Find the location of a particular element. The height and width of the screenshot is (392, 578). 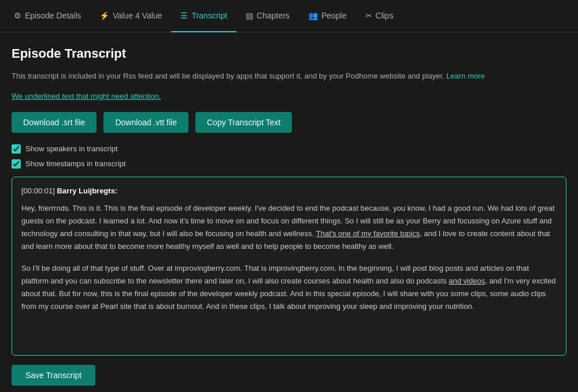

show-timestamps-label: Show timestamps in transcript is located at coordinates (75, 164).